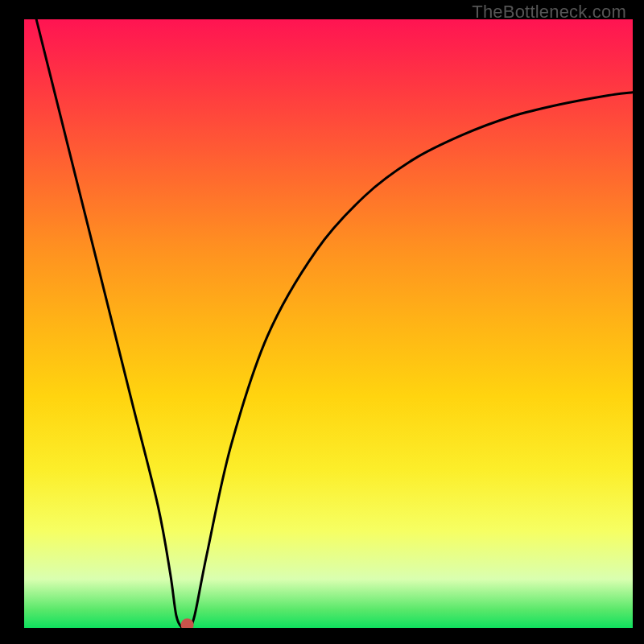 The image size is (644, 644). Describe the element at coordinates (549, 12) in the screenshot. I see `watermark-text: TheBottleneck.com` at that location.